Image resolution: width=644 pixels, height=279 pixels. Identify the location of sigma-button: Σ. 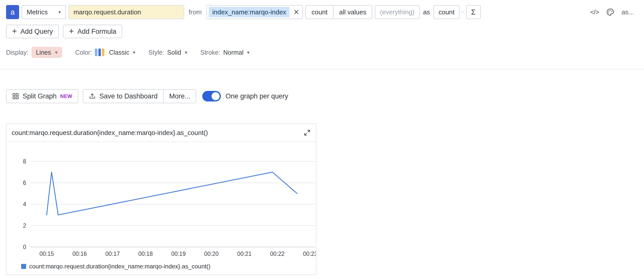
(473, 12).